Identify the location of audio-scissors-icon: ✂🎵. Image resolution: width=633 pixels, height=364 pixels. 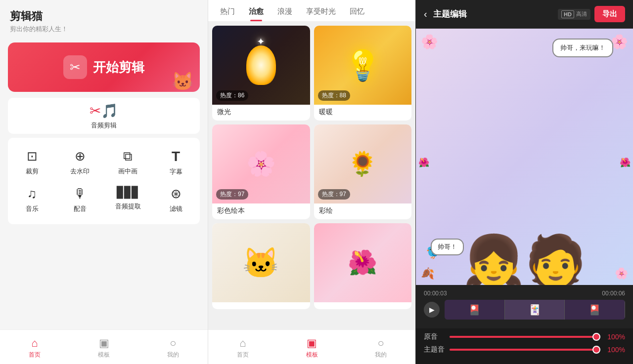
(104, 111).